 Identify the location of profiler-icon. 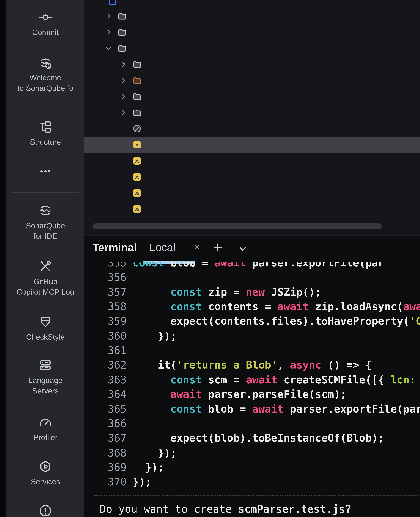
(45, 422).